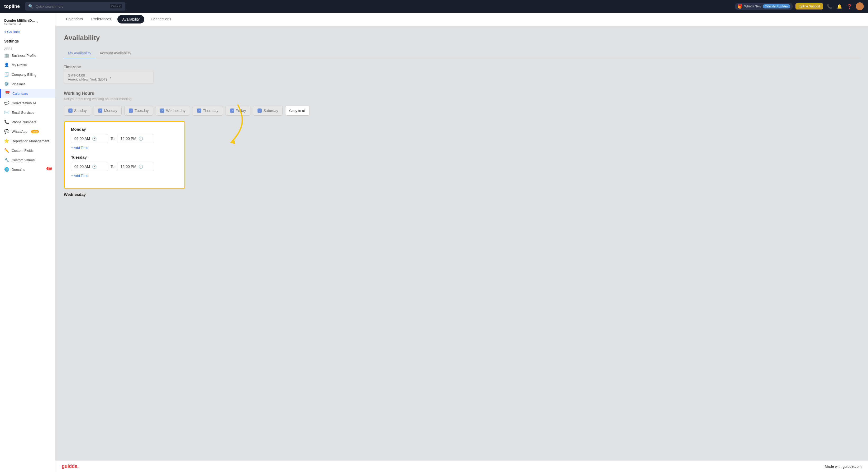  Describe the element at coordinates (28, 113) in the screenshot. I see `sidebar-item-email-services: ✉️ Email Services` at that location.